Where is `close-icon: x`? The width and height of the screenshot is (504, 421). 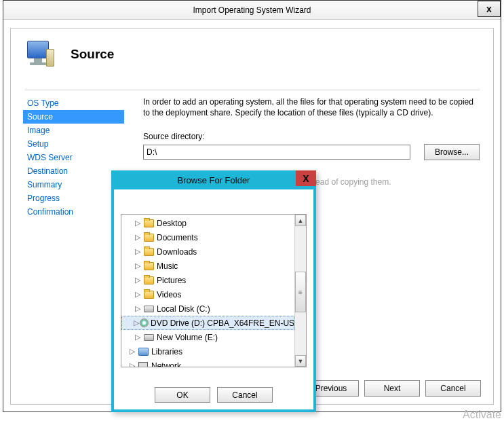
close-icon: x is located at coordinates (489, 9).